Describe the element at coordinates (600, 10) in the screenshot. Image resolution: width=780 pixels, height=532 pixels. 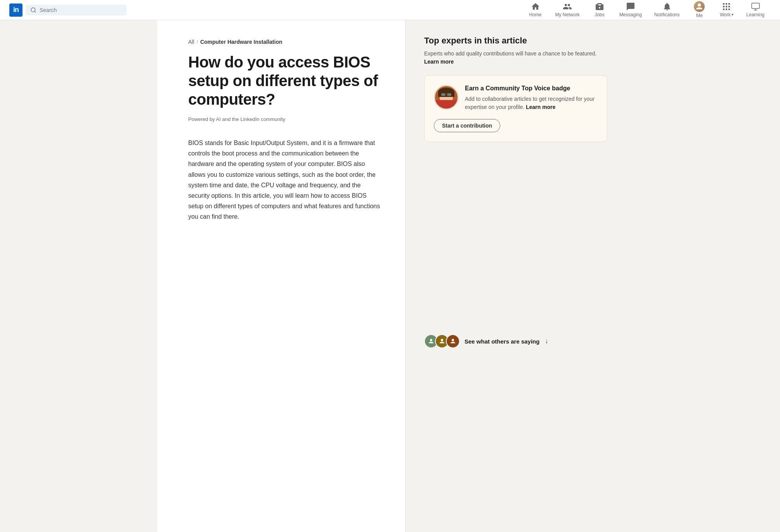
I see `nav-item-jobs: Jobs` at that location.